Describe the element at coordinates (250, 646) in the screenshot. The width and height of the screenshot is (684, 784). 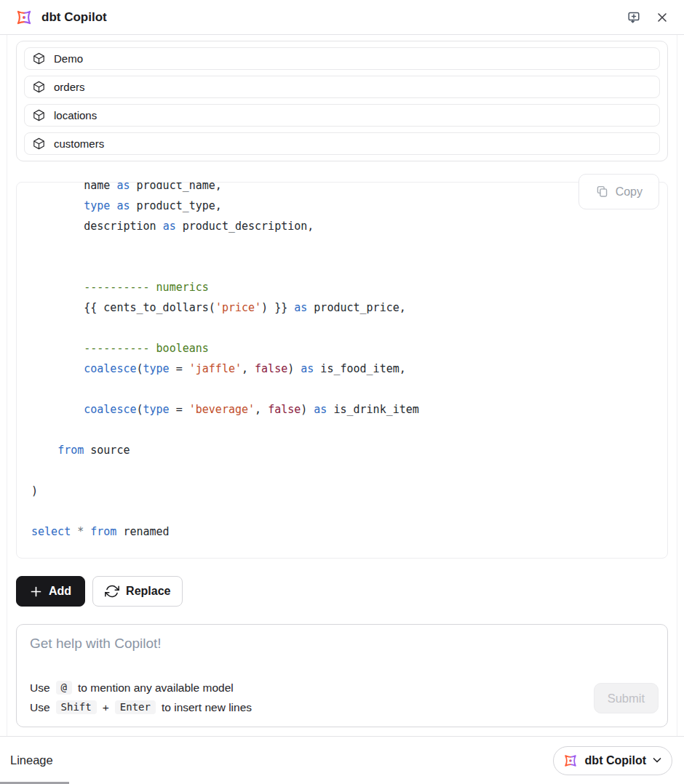
I see `prompt-input` at that location.